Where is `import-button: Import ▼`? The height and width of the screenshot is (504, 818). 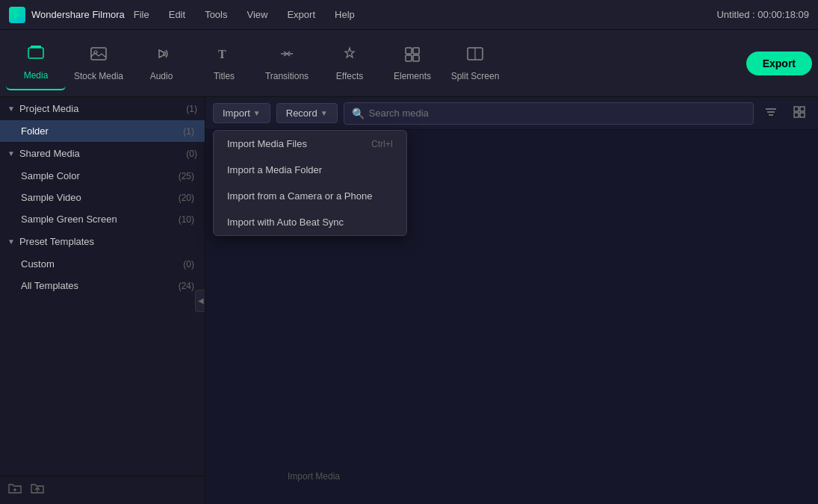
import-button: Import ▼ is located at coordinates (242, 113).